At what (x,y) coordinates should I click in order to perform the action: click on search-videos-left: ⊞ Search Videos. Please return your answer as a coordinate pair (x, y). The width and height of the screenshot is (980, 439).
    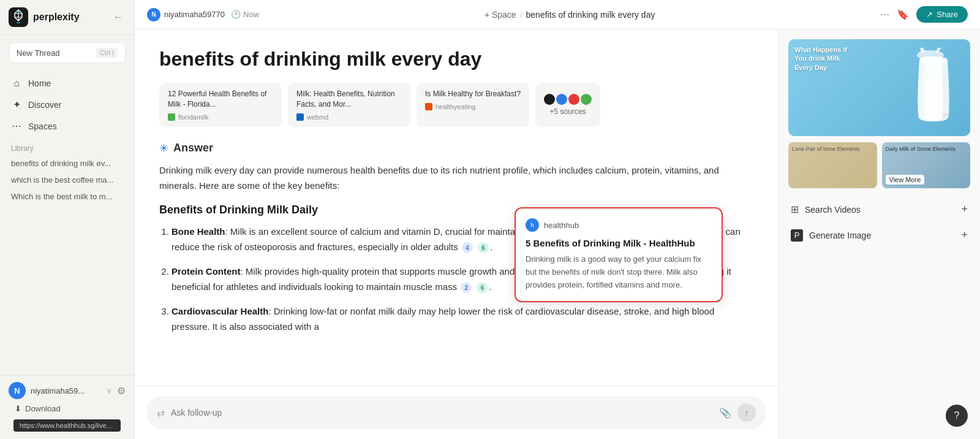
    Looking at the image, I should click on (826, 210).